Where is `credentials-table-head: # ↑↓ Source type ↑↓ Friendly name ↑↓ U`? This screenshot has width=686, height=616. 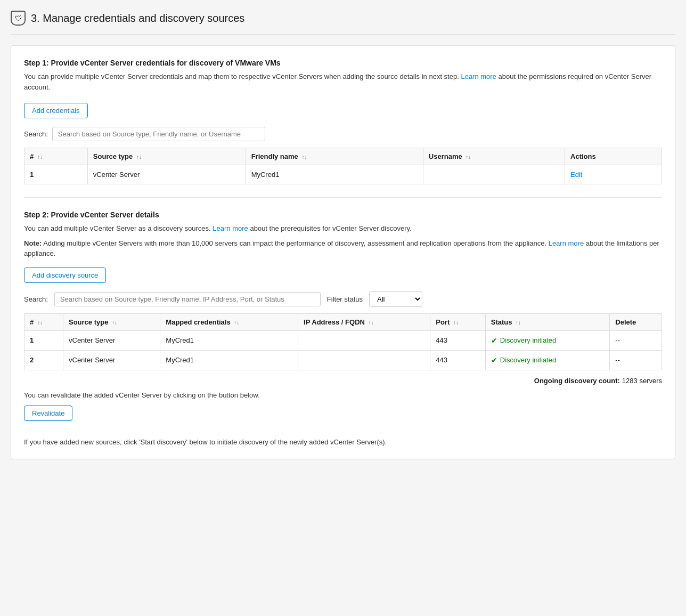 credentials-table-head: # ↑↓ Source type ↑↓ Friendly name ↑↓ U is located at coordinates (343, 157).